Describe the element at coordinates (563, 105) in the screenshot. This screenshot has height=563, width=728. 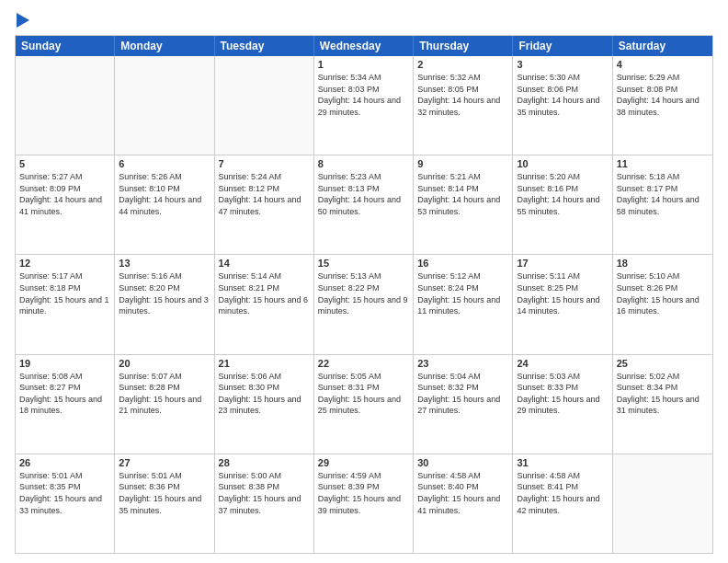
I see `calendar-day-3: 3Sunrise: 5:30 AMSunset: 8:06 PMDaylight…` at that location.